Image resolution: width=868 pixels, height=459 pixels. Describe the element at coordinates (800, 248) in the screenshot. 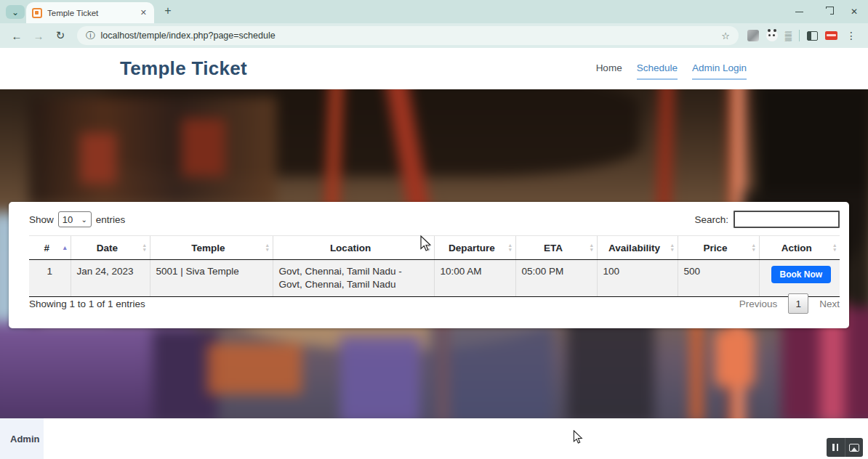

I see `column-header-action: Action ▴▾` at that location.